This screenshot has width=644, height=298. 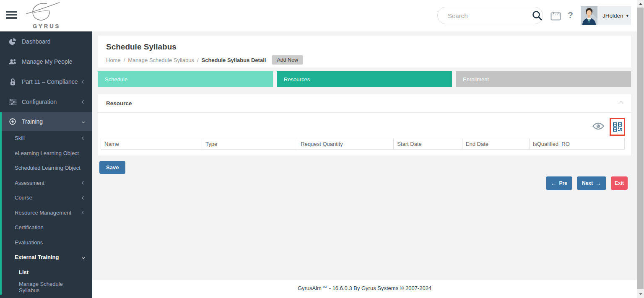 I want to click on exit-button: Exit, so click(x=619, y=183).